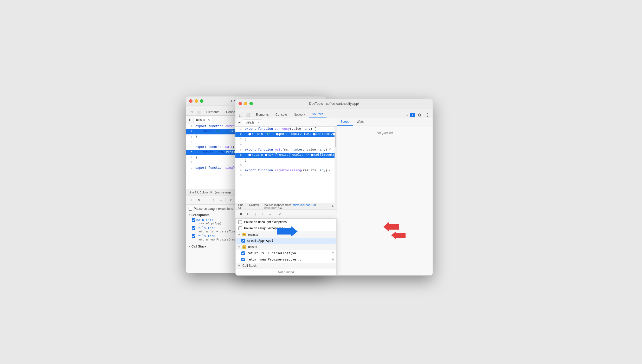 The width and height of the screenshot is (642, 364). I want to click on main-ts-triangle: ▼, so click(239, 235).